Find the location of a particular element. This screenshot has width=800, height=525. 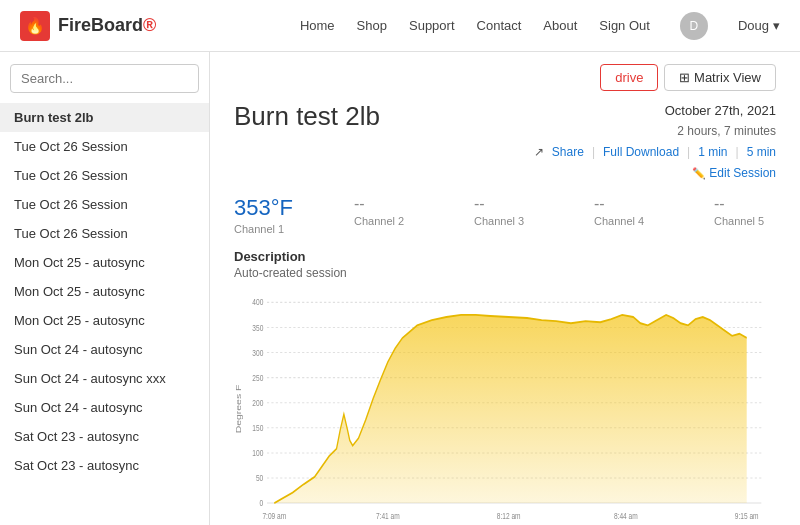

session-duration: 2 hours, 7 minutes is located at coordinates (655, 132).